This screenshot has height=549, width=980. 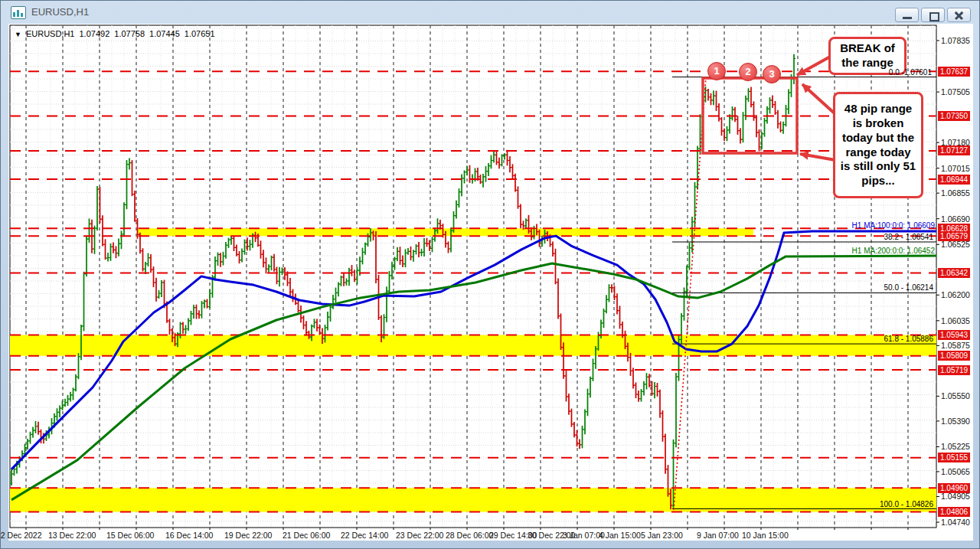 I want to click on fib-label: 38.2 - 1.06541, so click(x=910, y=237).